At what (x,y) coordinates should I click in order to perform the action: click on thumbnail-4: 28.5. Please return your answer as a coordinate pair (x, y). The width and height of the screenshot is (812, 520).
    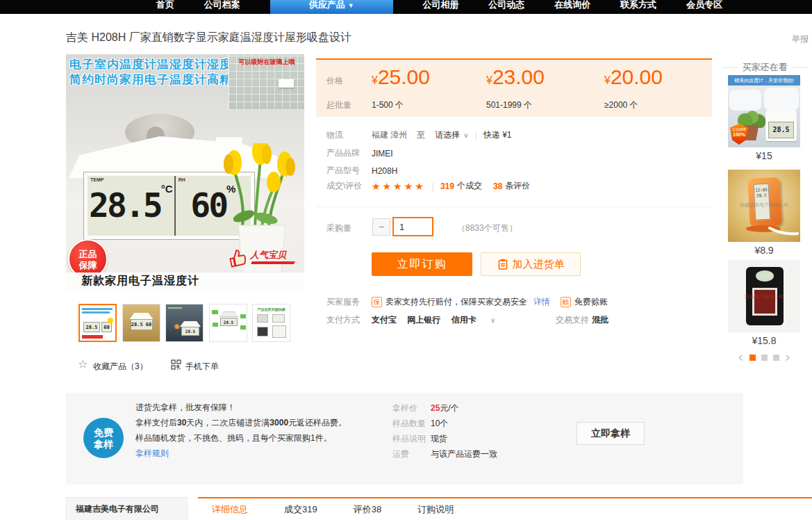
    Looking at the image, I should click on (228, 323).